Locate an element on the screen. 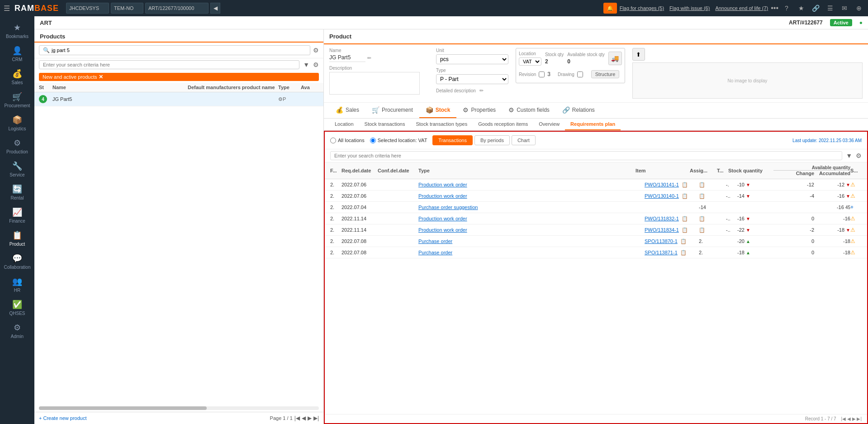 The image size is (868, 424). tab-sales: 💰 Sales is located at coordinates (347, 110).